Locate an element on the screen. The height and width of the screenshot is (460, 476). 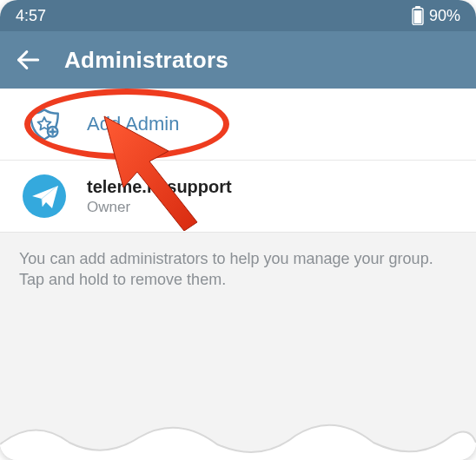
avatar is located at coordinates (44, 196).